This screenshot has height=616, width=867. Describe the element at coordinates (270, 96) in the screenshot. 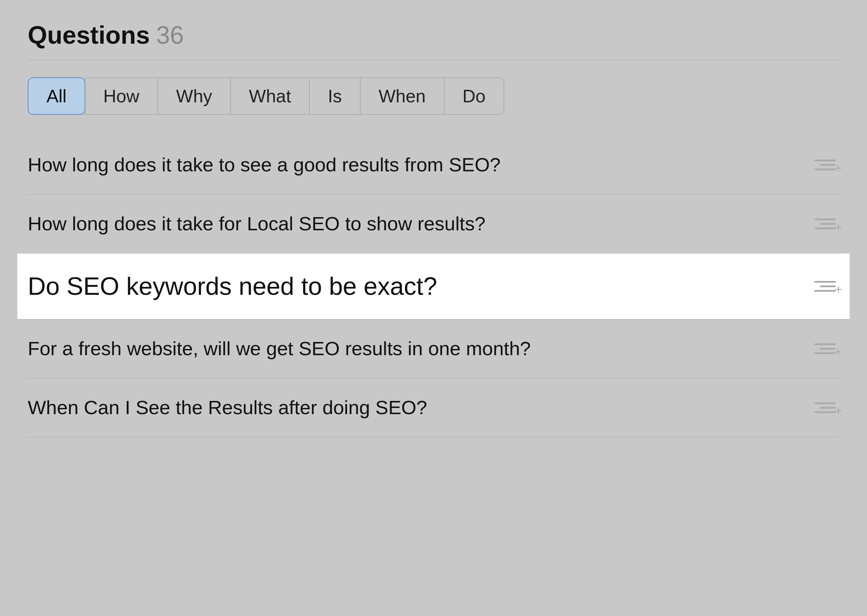

I see `filter-tab-what: What` at that location.